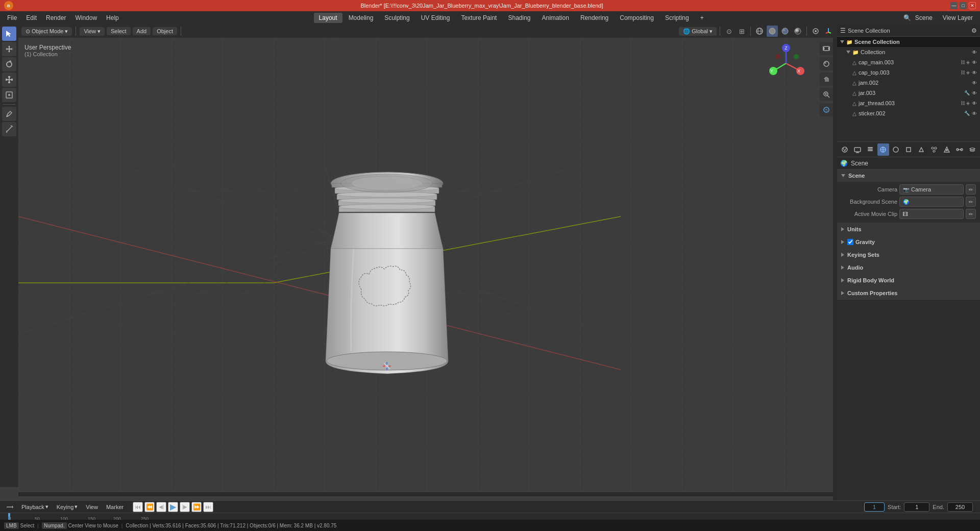  I want to click on select-menu: Select, so click(118, 31).